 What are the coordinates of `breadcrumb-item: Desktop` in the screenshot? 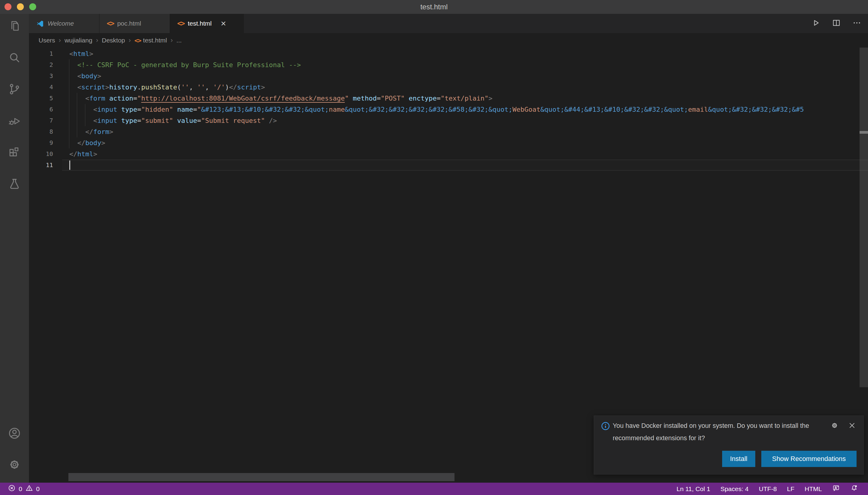 It's located at (114, 40).